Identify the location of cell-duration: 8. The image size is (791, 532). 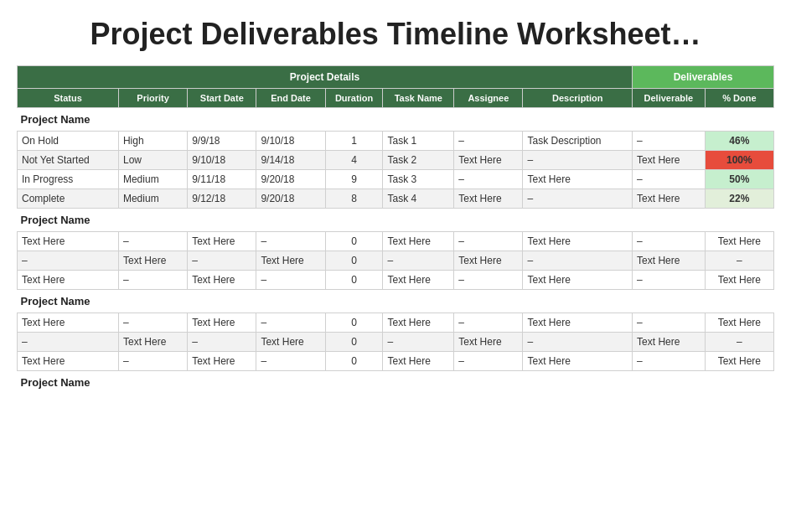
(354, 199).